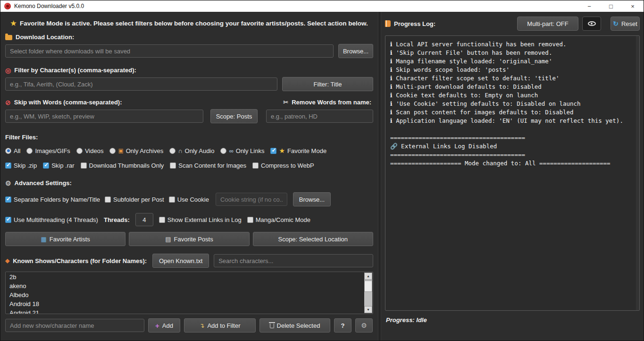 The image size is (644, 341). I want to click on skip-zip-checkbox: Skip .zip, so click(21, 165).